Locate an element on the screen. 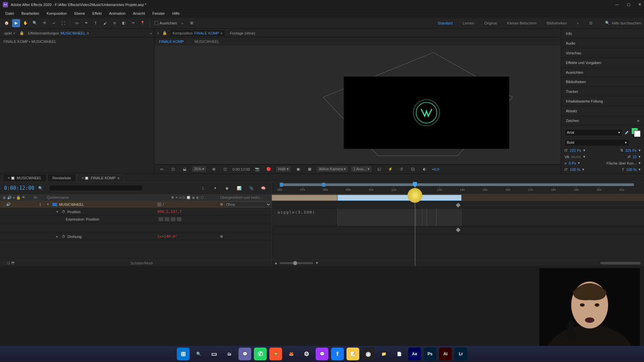 This screenshot has height=362, width=644. layer-bar is located at coordinates (305, 198).